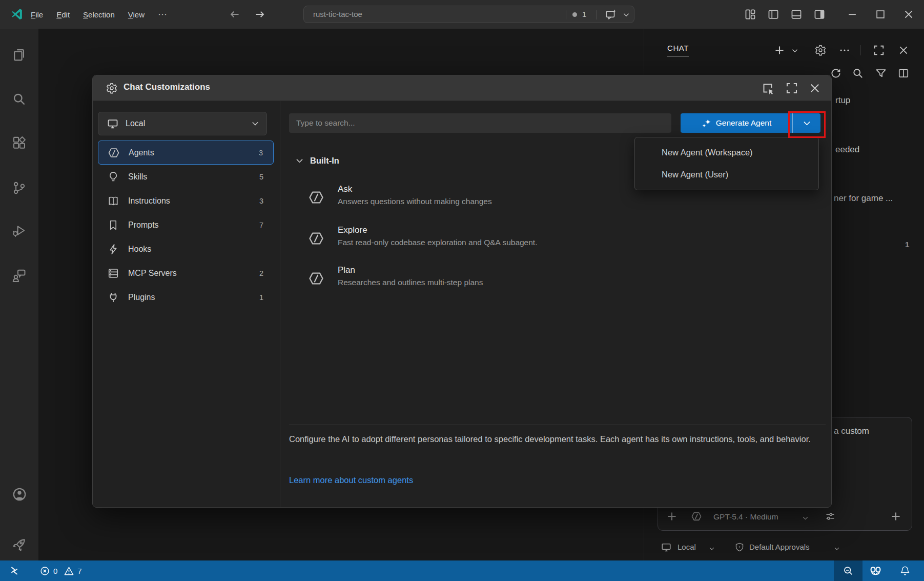  Describe the element at coordinates (14, 571) in the screenshot. I see `remote-indicator-icon` at that location.